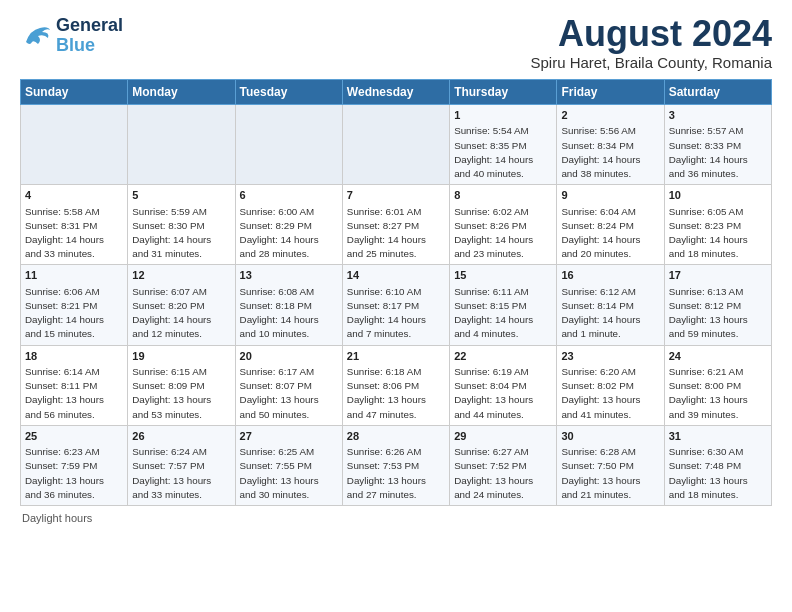  Describe the element at coordinates (610, 225) in the screenshot. I see `calendar-cell: 9Sunrise: 6:04 AM Sunset: 8:24 PM Daylig…` at that location.